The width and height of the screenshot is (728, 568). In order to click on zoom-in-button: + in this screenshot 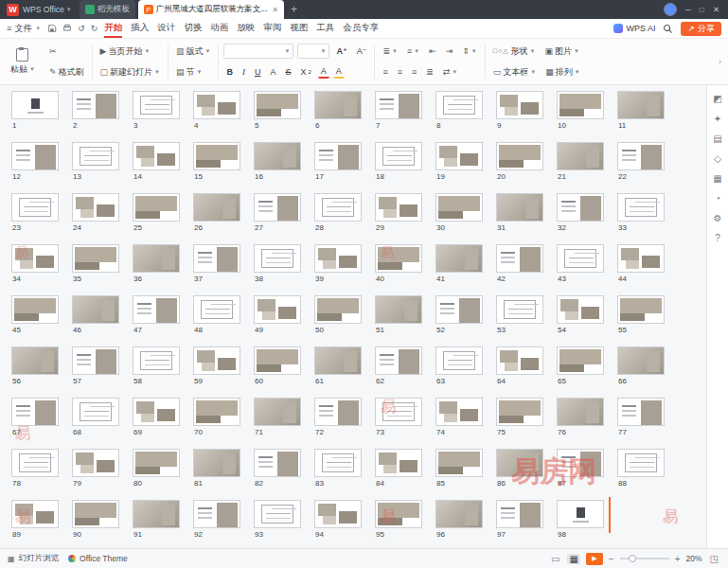, I will do `click(678, 559)`.